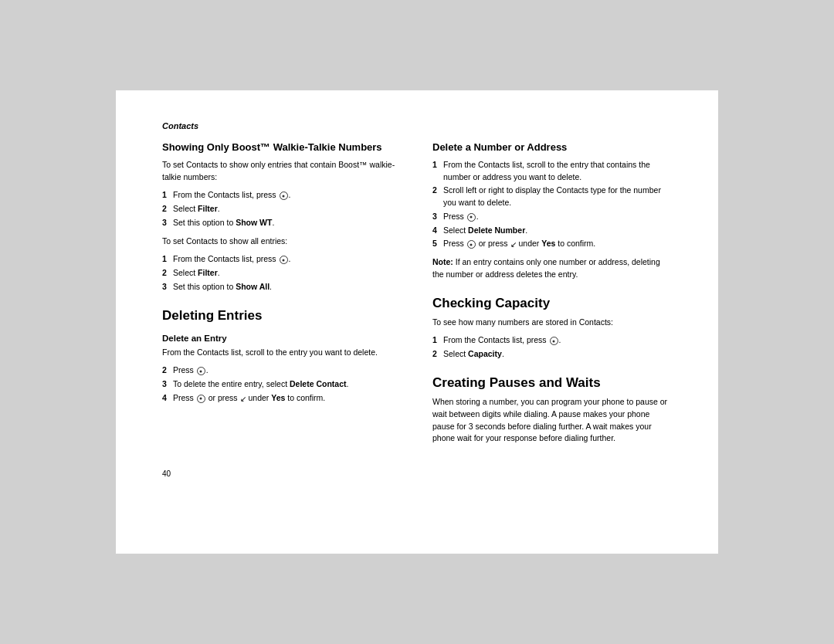 The image size is (834, 644). What do you see at coordinates (282, 273) in the screenshot?
I see `showing-boost-steps2: 1 From the Contacts list, press . 2 Sele…` at bounding box center [282, 273].